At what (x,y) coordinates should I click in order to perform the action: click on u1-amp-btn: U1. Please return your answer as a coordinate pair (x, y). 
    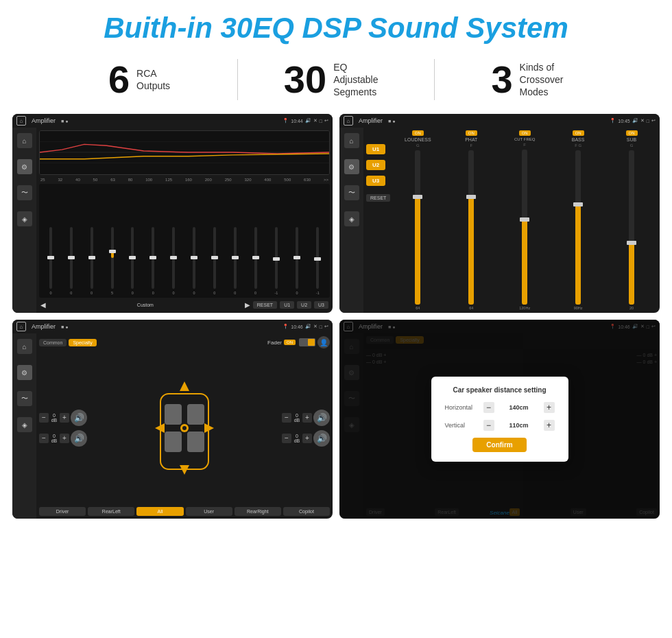
    Looking at the image, I should click on (376, 150).